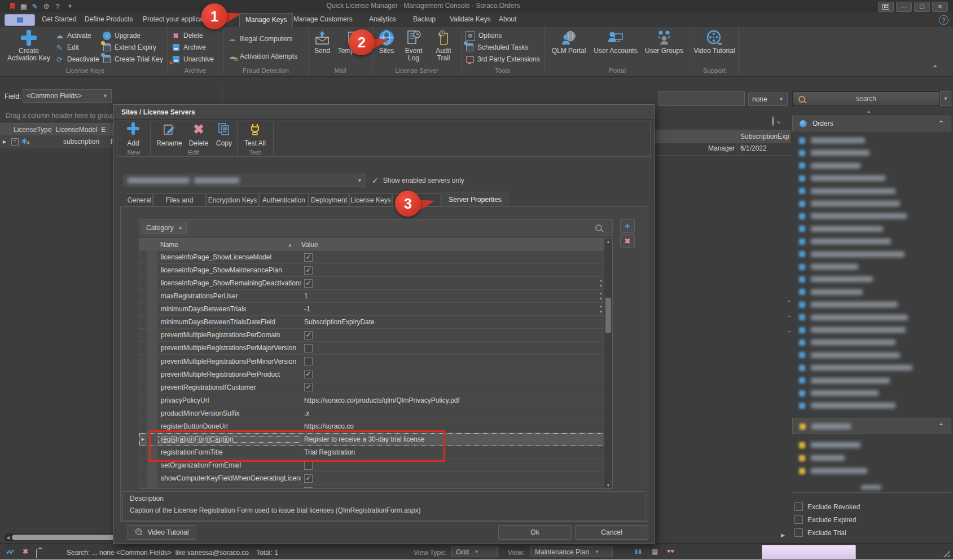  Describe the element at coordinates (255, 135) in the screenshot. I see `test-all-button: Test All` at that location.